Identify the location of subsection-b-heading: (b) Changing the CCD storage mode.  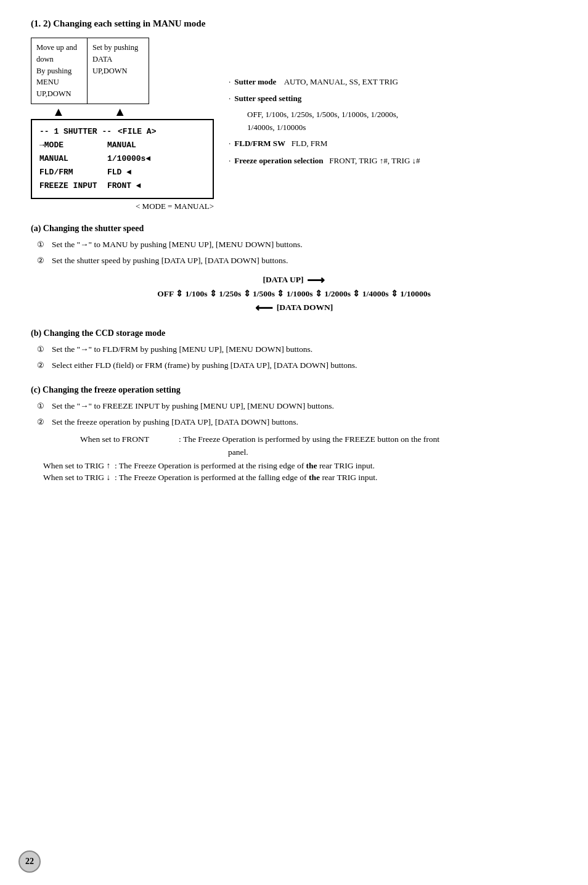
(294, 333).